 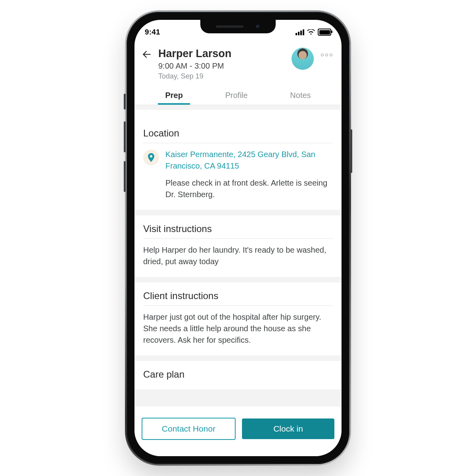 What do you see at coordinates (230, 27) in the screenshot?
I see `speaker-grille` at bounding box center [230, 27].